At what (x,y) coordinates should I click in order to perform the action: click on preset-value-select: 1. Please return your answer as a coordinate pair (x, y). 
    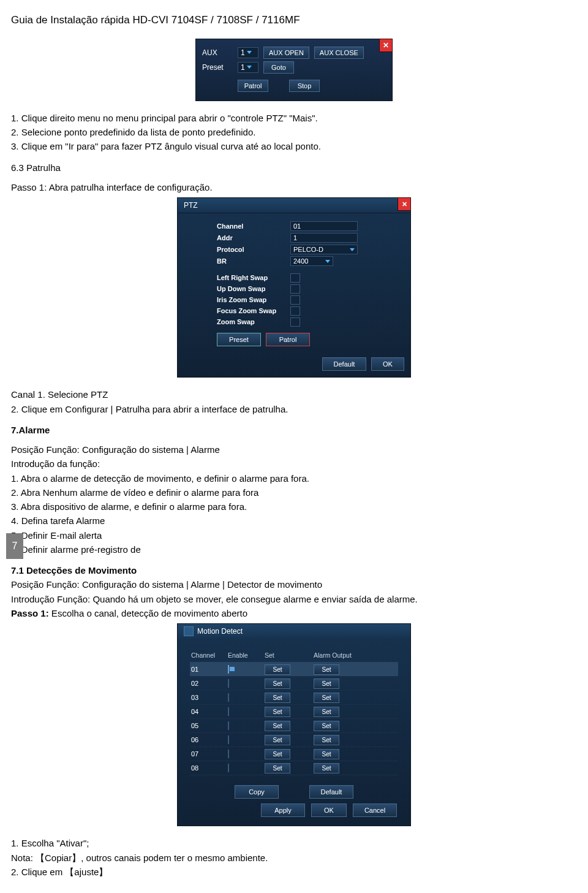
    Looking at the image, I should click on (248, 67).